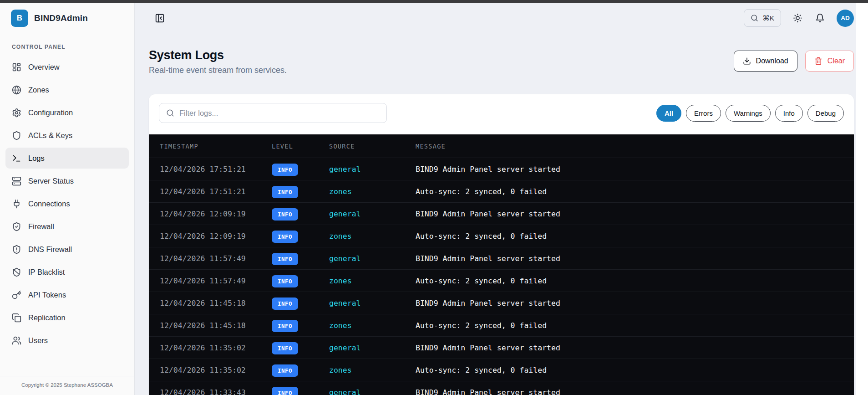  Describe the element at coordinates (16, 341) in the screenshot. I see `users-icon` at that location.